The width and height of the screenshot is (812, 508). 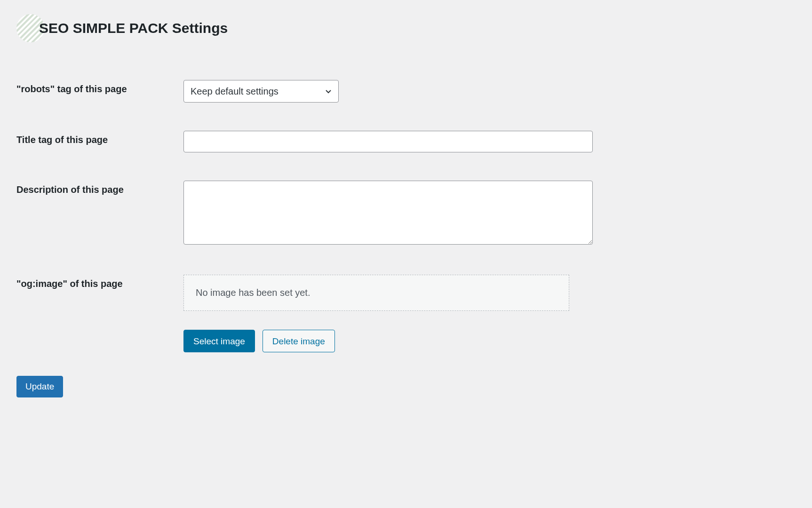 I want to click on title-field-row: Title tag of this page, so click(x=406, y=142).